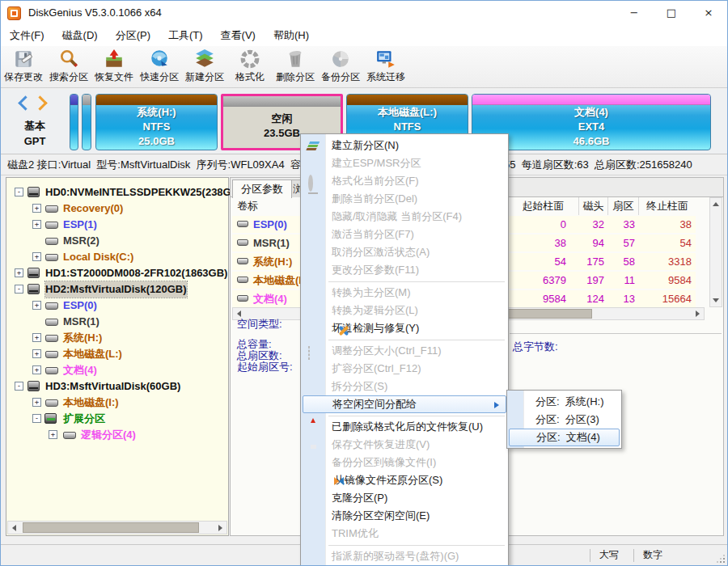 The image size is (728, 566). What do you see at coordinates (404, 498) in the screenshot?
I see `menu-item-clone-partition: 克隆分区(P)` at bounding box center [404, 498].